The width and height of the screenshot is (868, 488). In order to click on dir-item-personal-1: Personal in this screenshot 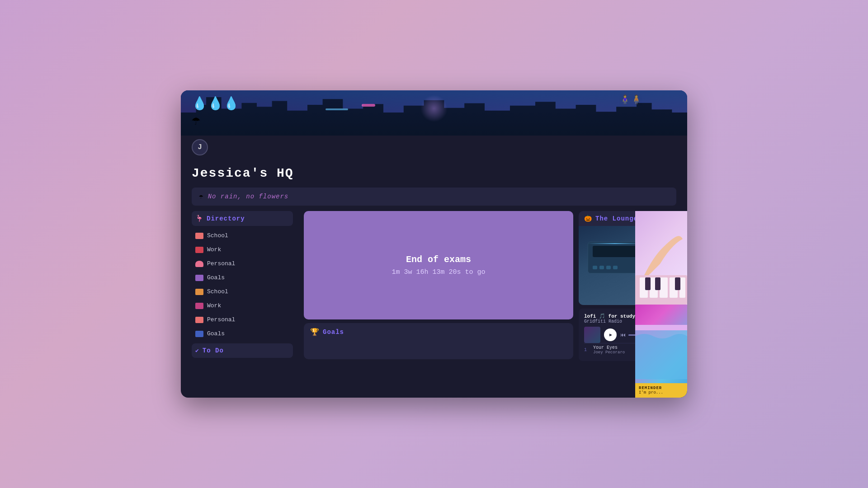, I will do `click(242, 264)`.